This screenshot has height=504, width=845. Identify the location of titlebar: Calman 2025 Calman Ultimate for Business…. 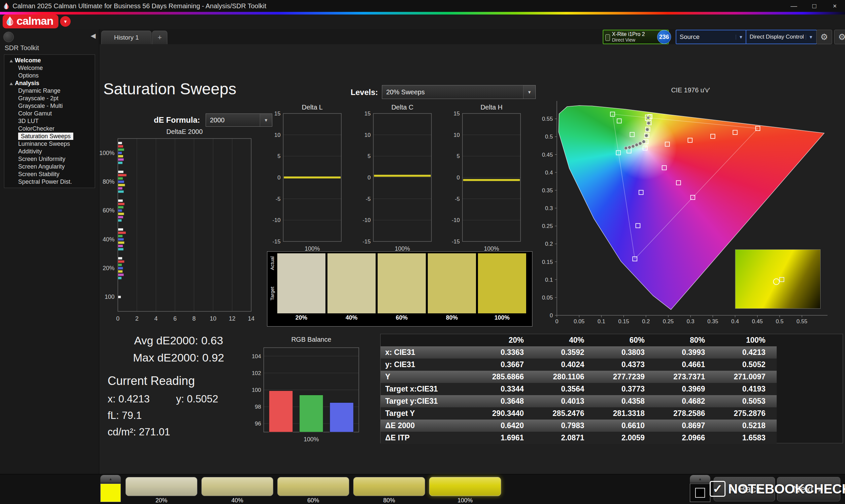
(423, 6).